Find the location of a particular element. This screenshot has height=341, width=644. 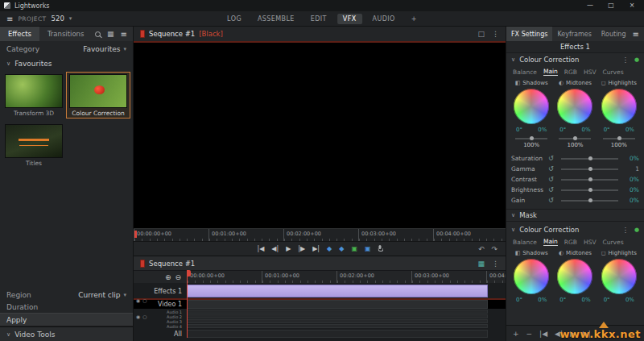

mark-out-button: ◆ is located at coordinates (341, 248).